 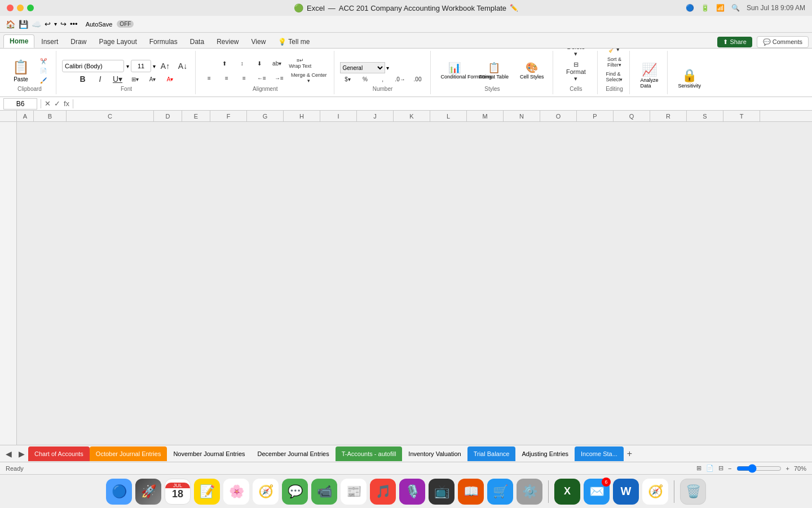 What do you see at coordinates (597, 492) in the screenshot?
I see `dock-mail: ✉️ 6` at bounding box center [597, 492].